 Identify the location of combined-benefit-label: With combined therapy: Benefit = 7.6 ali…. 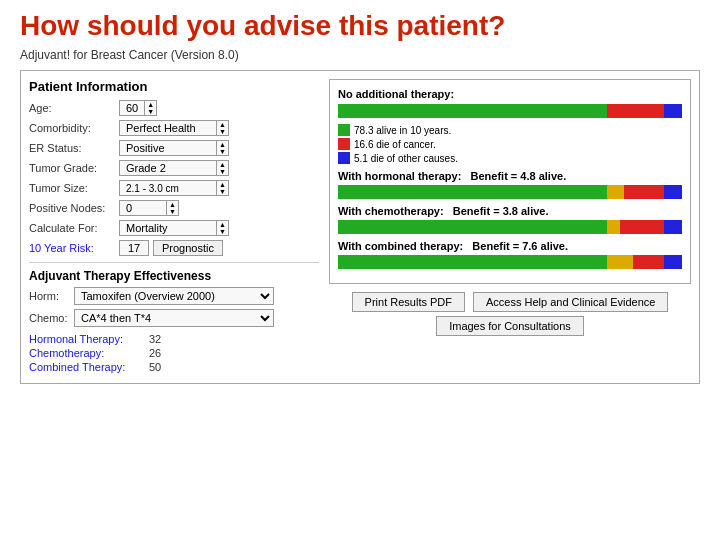
(510, 246).